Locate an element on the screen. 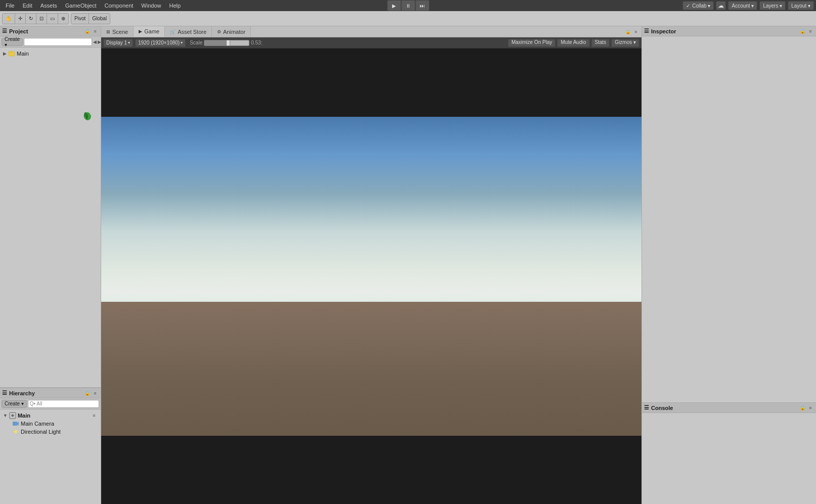 The height and width of the screenshot is (504, 816). menu-component: Component is located at coordinates (118, 6).